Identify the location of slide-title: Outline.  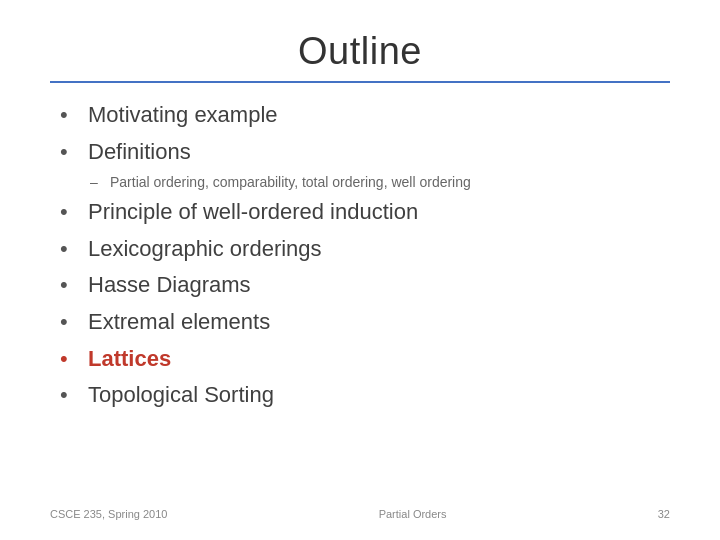
(360, 52).